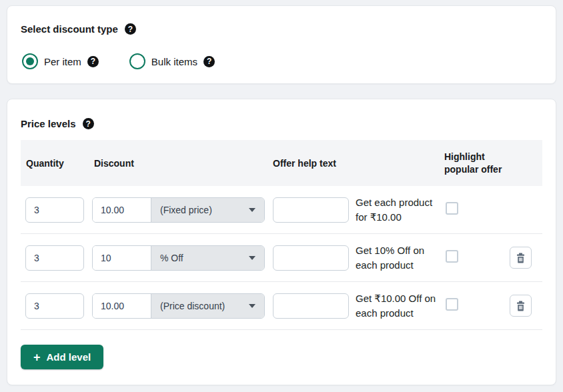 This screenshot has width=563, height=392. I want to click on offer-preview-text: Get 10% Off on each product, so click(400, 258).